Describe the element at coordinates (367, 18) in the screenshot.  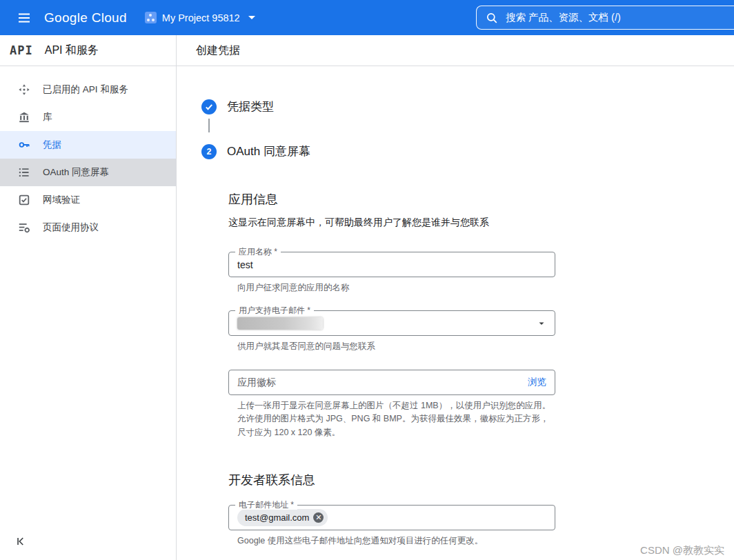
I see `top-app-bar: Google Cloud My Project 95812 搜索 产品、资源、文…` at that location.